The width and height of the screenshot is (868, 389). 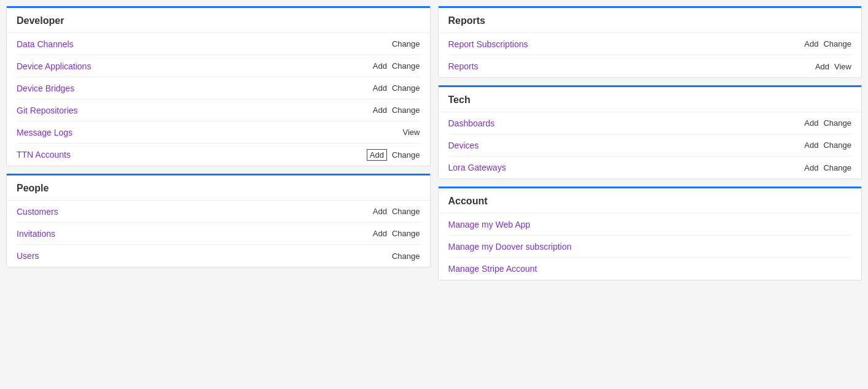 What do you see at coordinates (650, 44) in the screenshot?
I see `table-row: Report SubscriptionsAddChange` at bounding box center [650, 44].